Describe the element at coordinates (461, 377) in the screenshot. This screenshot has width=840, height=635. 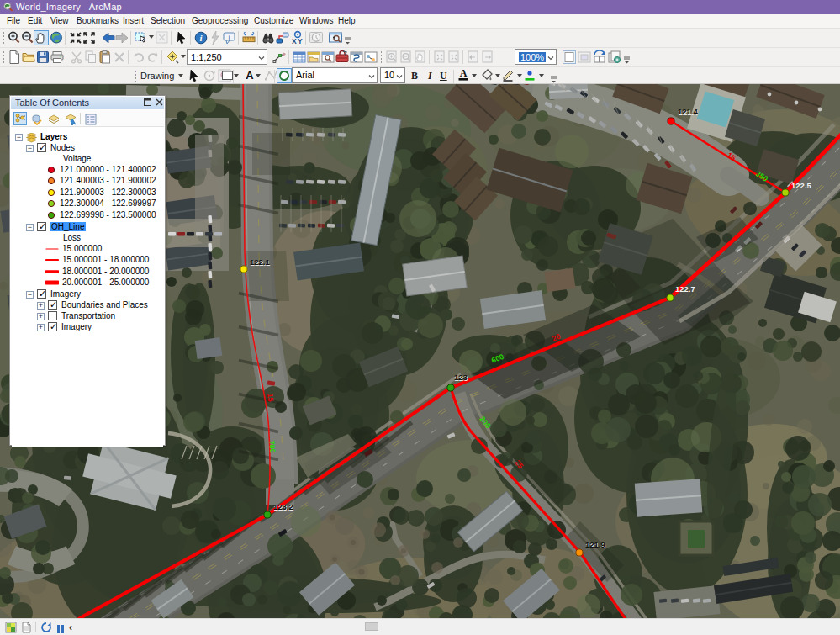
I see `svg-text: 123` at that location.